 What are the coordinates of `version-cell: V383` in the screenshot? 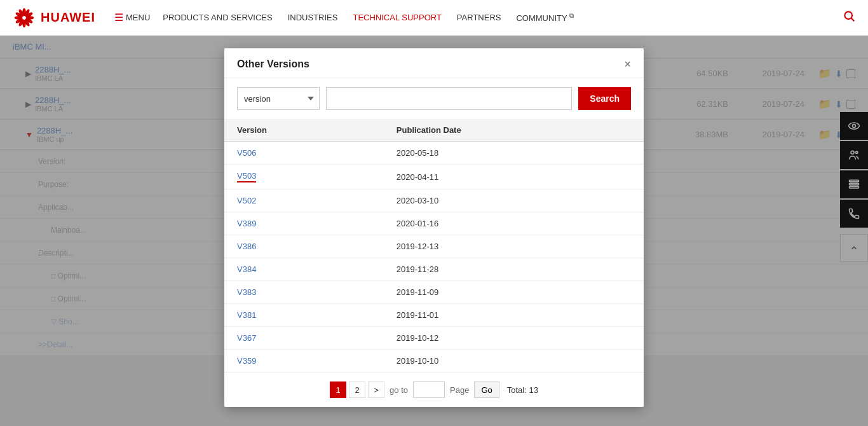 It's located at (304, 292).